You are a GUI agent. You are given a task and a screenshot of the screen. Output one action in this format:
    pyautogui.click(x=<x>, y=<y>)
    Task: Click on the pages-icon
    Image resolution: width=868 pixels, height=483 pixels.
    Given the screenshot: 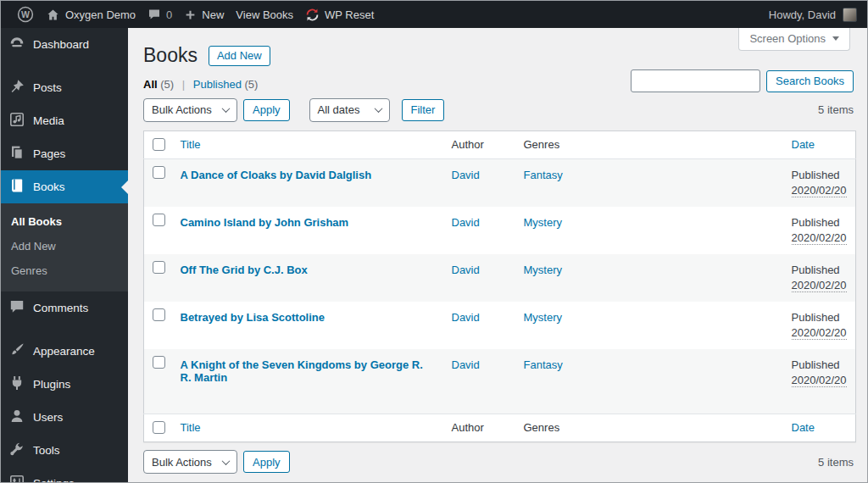 What is the action you would take?
    pyautogui.click(x=17, y=154)
    